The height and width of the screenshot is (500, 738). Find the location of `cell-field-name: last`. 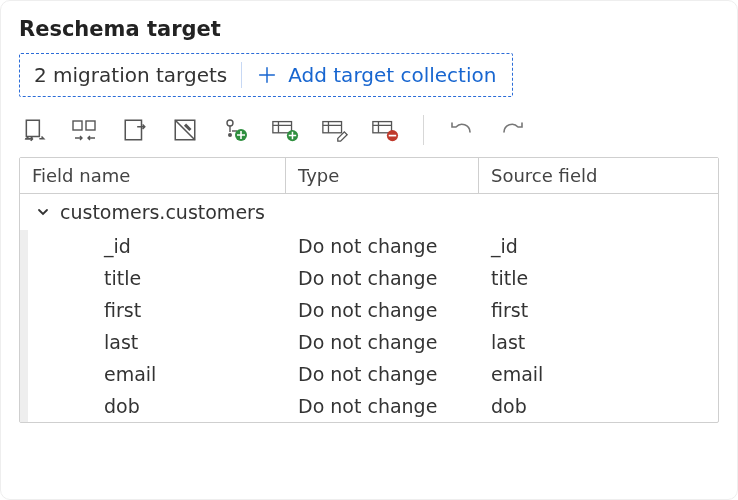

cell-field-name: last is located at coordinates (157, 342).